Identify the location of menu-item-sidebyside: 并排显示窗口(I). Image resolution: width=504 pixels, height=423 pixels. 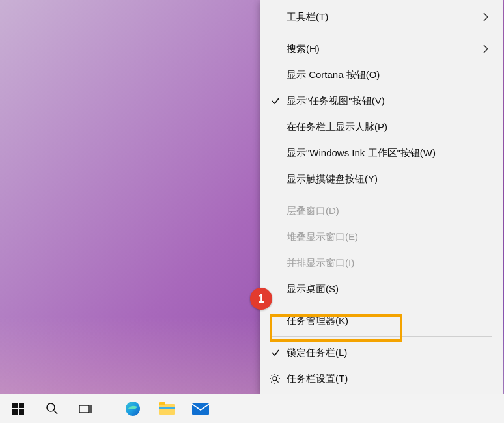
(382, 263).